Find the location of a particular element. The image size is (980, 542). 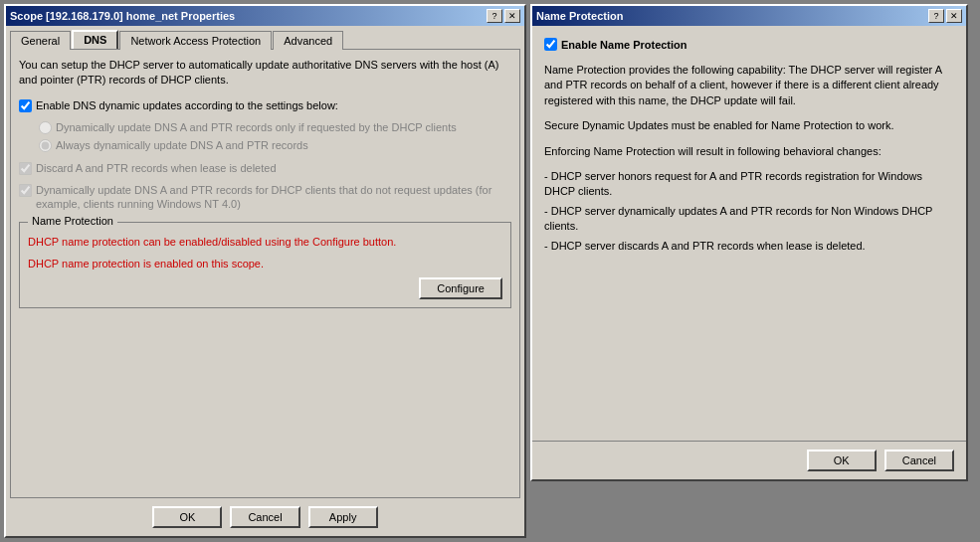

configure-btn-row: Configure is located at coordinates (265, 288).